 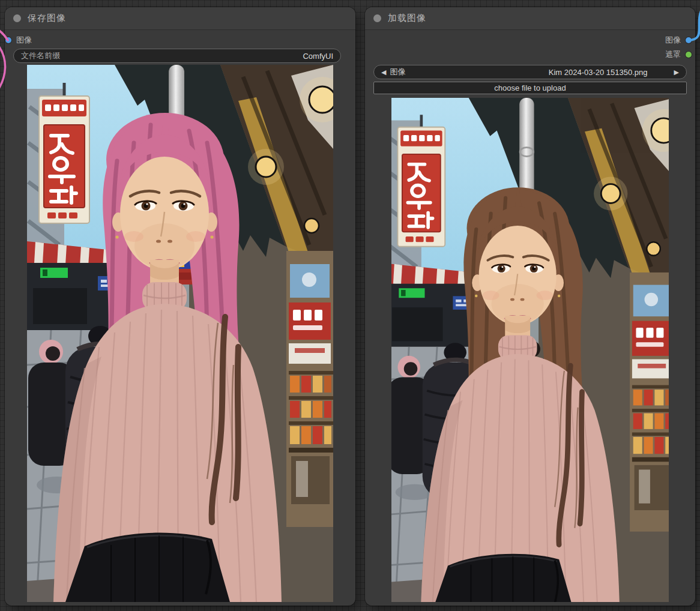 What do you see at coordinates (384, 72) in the screenshot?
I see `prev-image-arrow-icon: ◀` at bounding box center [384, 72].